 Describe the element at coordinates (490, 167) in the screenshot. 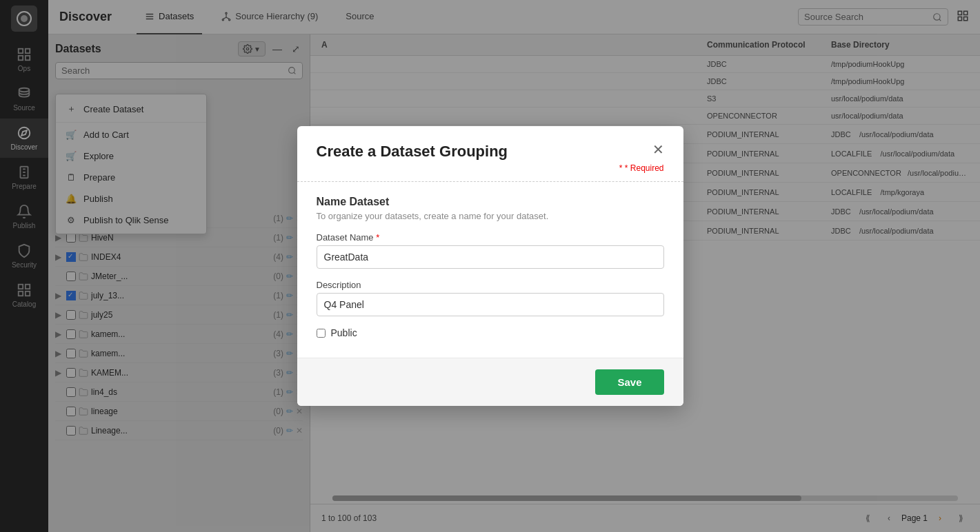

I see `modal-required-text: * * Required` at that location.